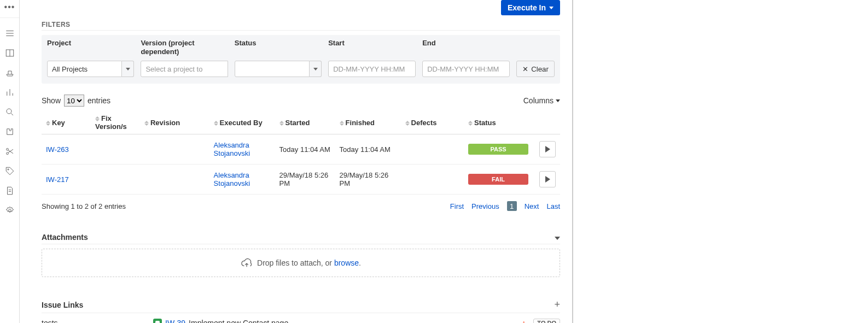 Image resolution: width=868 pixels, height=323 pixels. What do you see at coordinates (10, 73) in the screenshot?
I see `nav-boat-icon` at bounding box center [10, 73].